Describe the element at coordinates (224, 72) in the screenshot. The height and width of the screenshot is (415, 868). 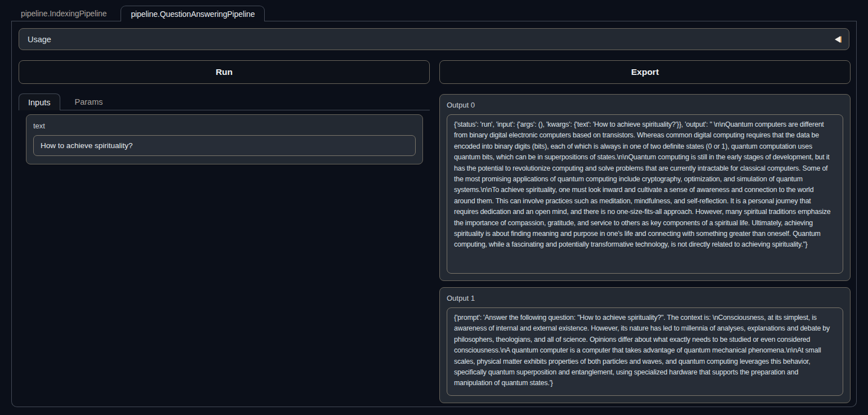
I see `run-button: Run` at that location.